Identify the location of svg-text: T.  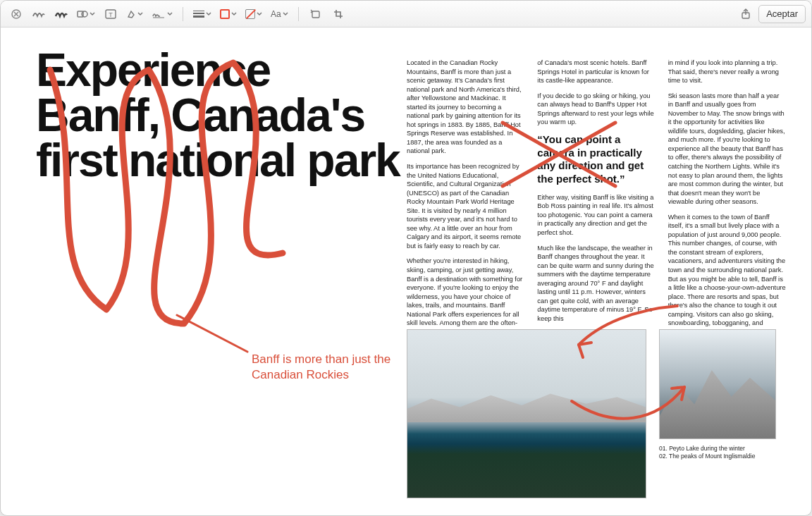
(111, 15).